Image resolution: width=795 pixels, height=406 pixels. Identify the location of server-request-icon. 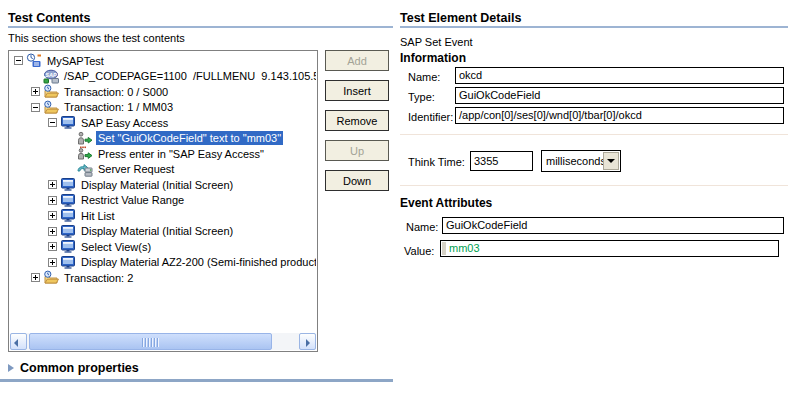
(85, 170).